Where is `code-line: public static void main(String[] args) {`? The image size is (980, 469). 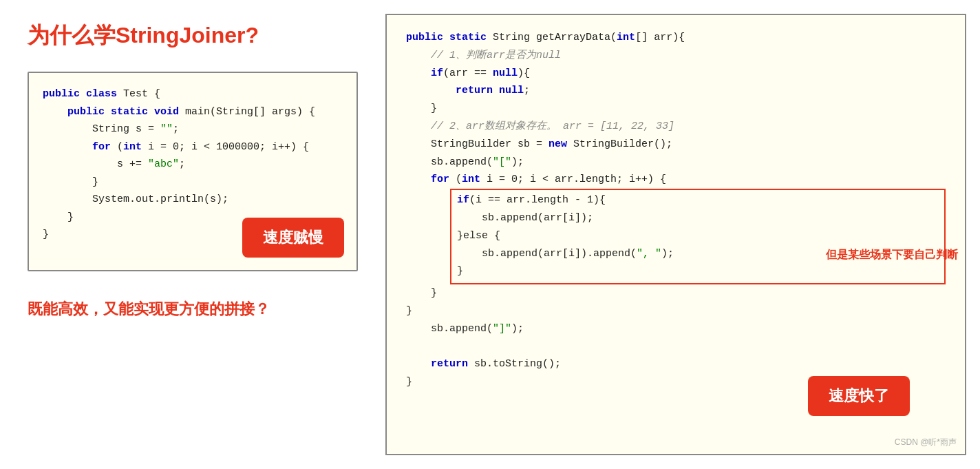
code-line: public static void main(String[] args) { is located at coordinates (193, 112).